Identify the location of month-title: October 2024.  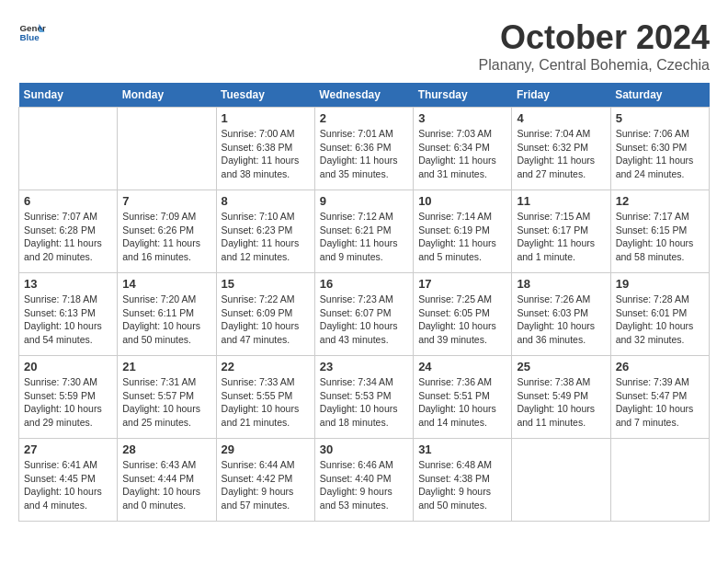
(594, 38).